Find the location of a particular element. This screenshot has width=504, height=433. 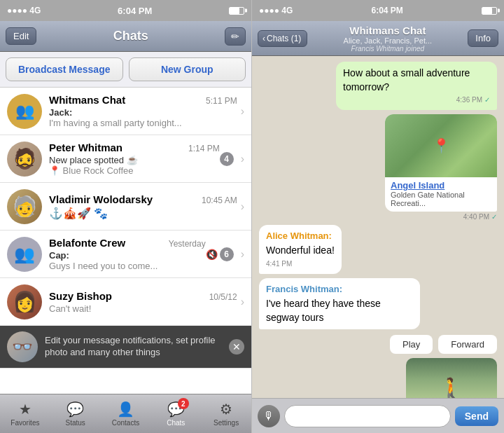

status-icon: 💬 is located at coordinates (76, 409).